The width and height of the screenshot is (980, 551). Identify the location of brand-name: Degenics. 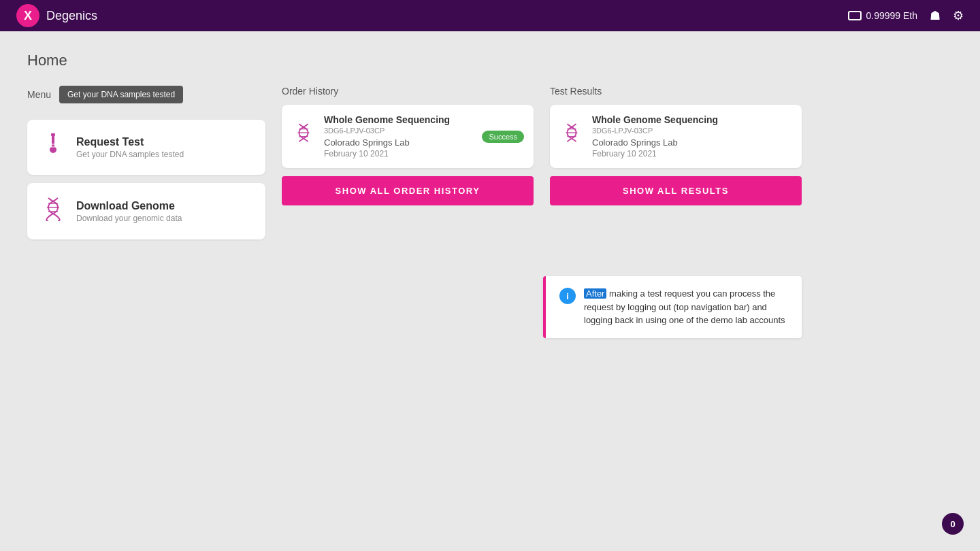
(72, 16).